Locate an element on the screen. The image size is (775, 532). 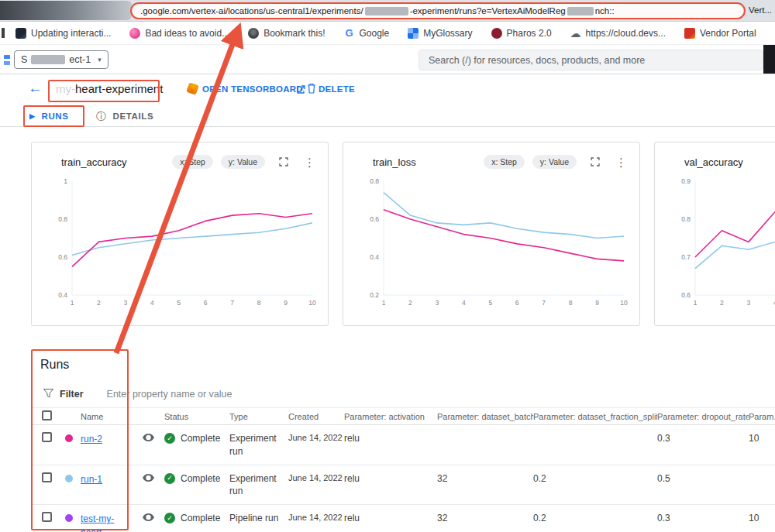
bookmark-label: Updating interacti... is located at coordinates (71, 33).